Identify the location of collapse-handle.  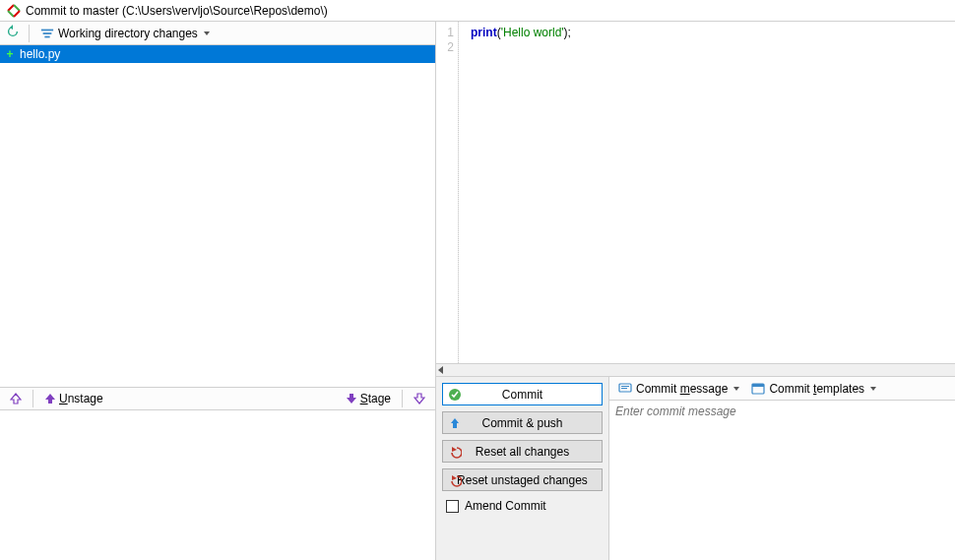
(695, 370).